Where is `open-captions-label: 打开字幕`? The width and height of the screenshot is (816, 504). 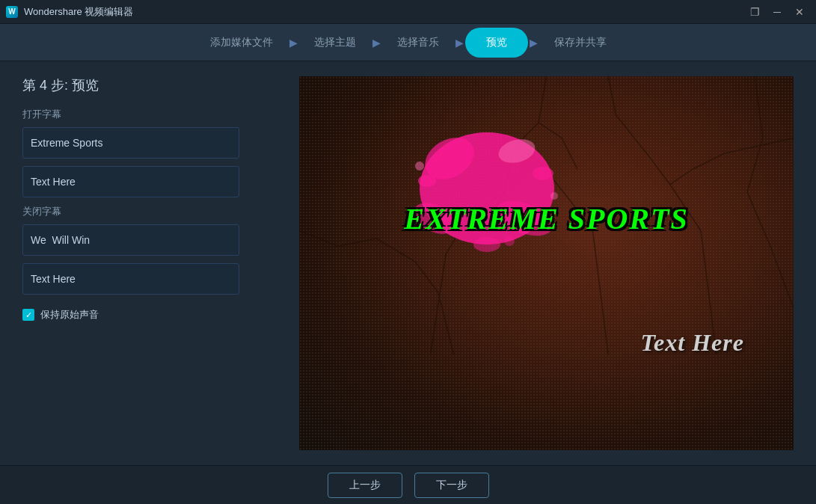
open-captions-label: 打开字幕 is located at coordinates (150, 114).